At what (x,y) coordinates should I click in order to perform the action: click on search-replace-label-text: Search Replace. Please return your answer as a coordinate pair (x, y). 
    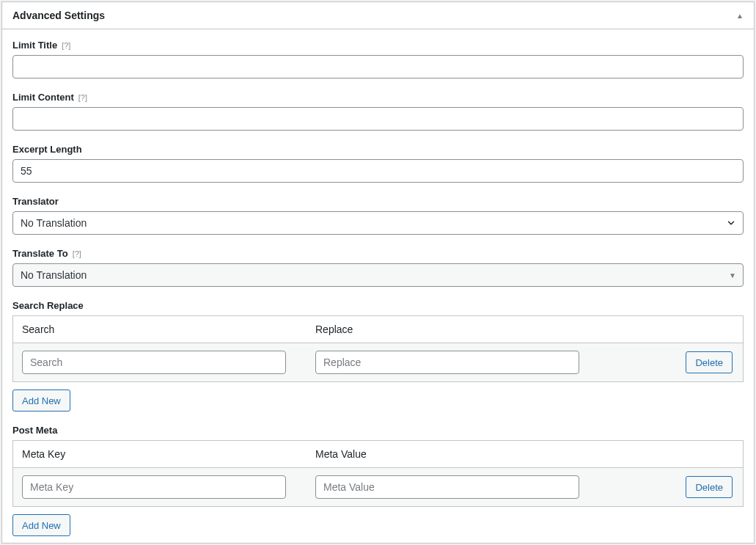
    Looking at the image, I should click on (48, 305).